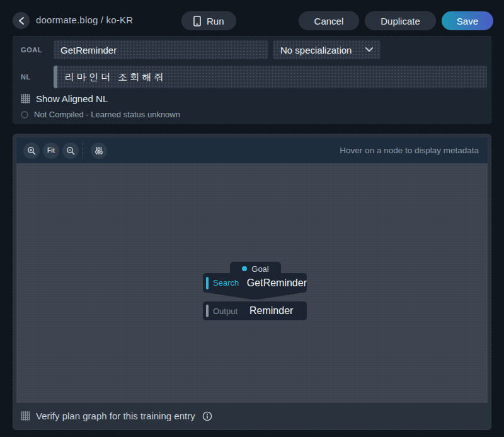 Image resolution: width=504 pixels, height=437 pixels. I want to click on duplicate-button: Duplicate, so click(401, 21).